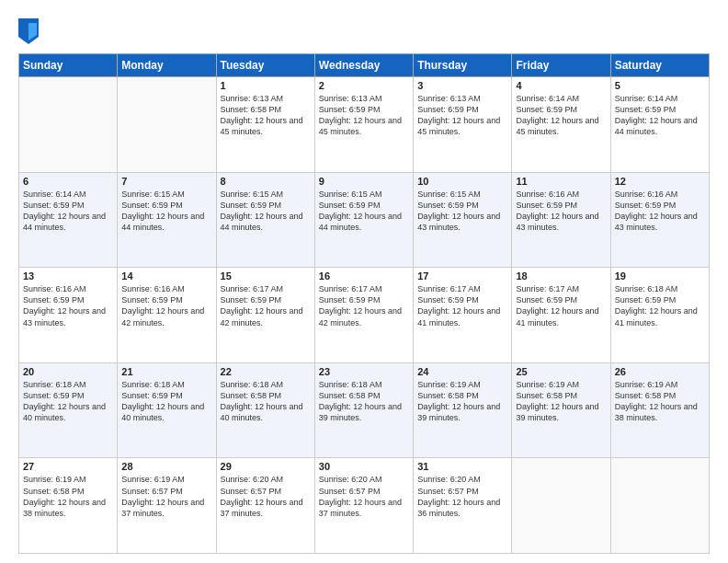 This screenshot has width=728, height=563. Describe the element at coordinates (561, 220) in the screenshot. I see `calendar-cell: 11Sunrise: 6:16 AMSunset: 6:59 PMDayligh…` at that location.